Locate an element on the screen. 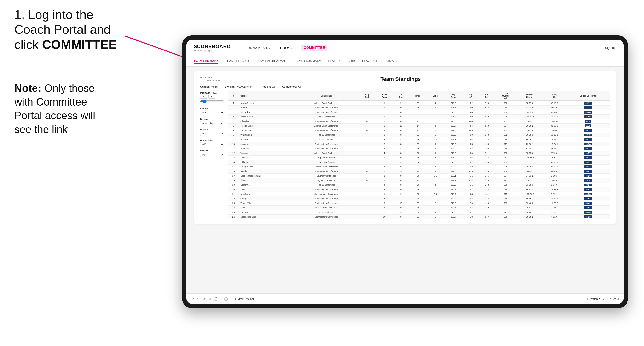  redo-icon: ↪ is located at coordinates (198, 299).